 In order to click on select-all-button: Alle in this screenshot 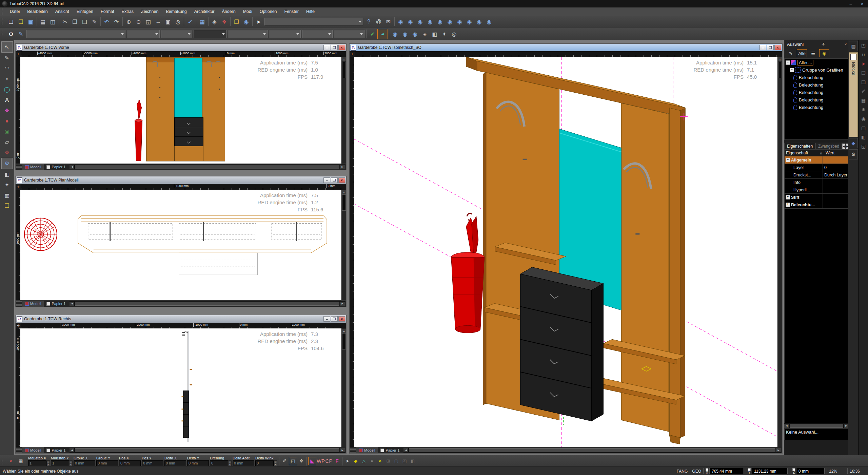, I will do `click(802, 53)`.